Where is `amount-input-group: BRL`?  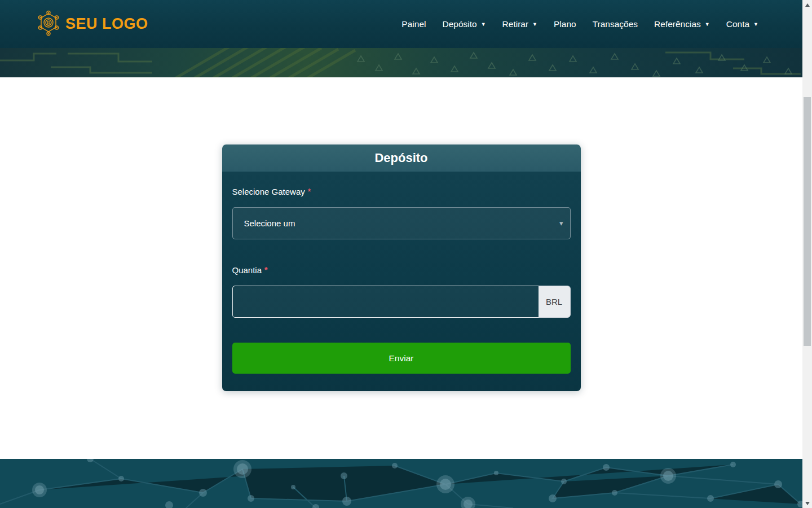
amount-input-group: BRL is located at coordinates (401, 301).